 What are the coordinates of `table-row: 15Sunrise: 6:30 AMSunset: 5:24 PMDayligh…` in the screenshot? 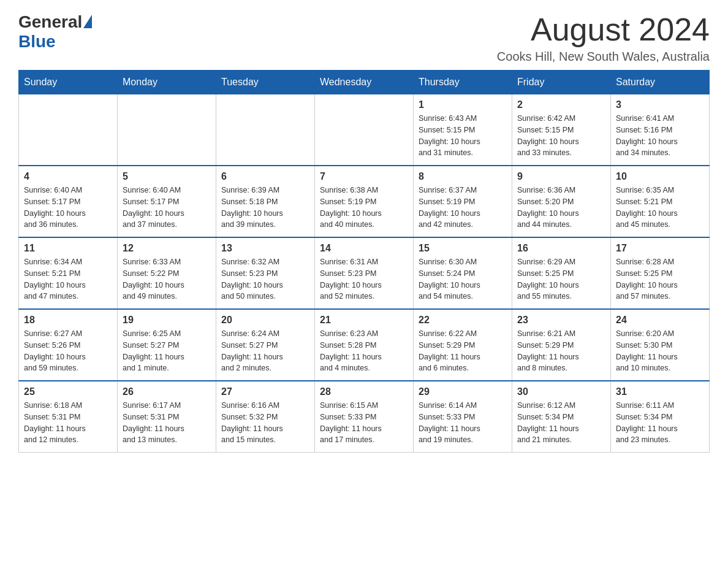 It's located at (463, 274).